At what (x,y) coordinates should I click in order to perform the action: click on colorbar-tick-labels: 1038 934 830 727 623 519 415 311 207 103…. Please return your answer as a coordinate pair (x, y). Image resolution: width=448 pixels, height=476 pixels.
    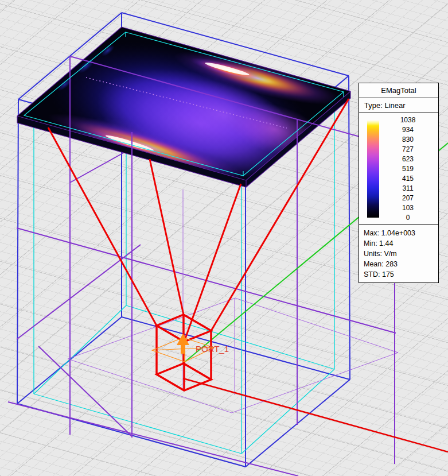
    Looking at the image, I should click on (408, 169).